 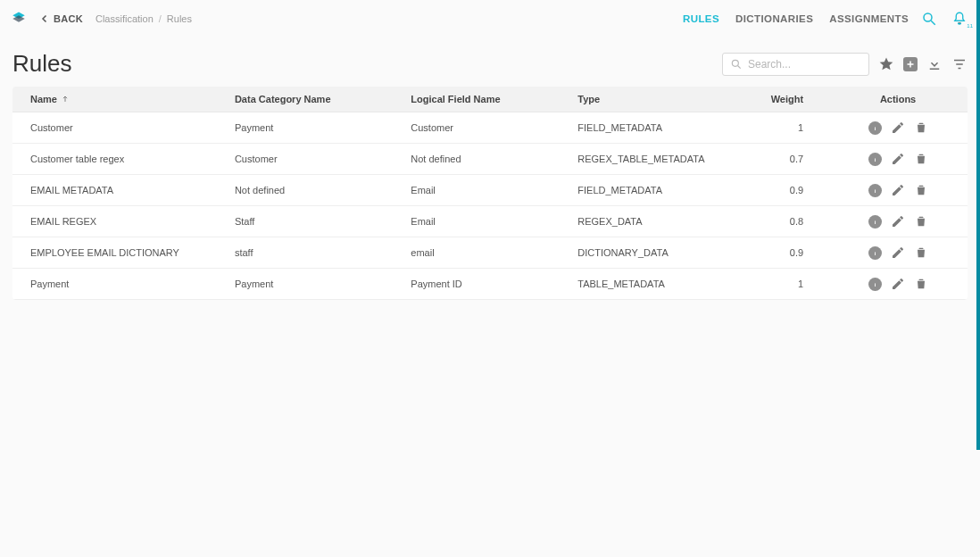 What do you see at coordinates (314, 100) in the screenshot?
I see `col-header-category: Data Category Name` at bounding box center [314, 100].